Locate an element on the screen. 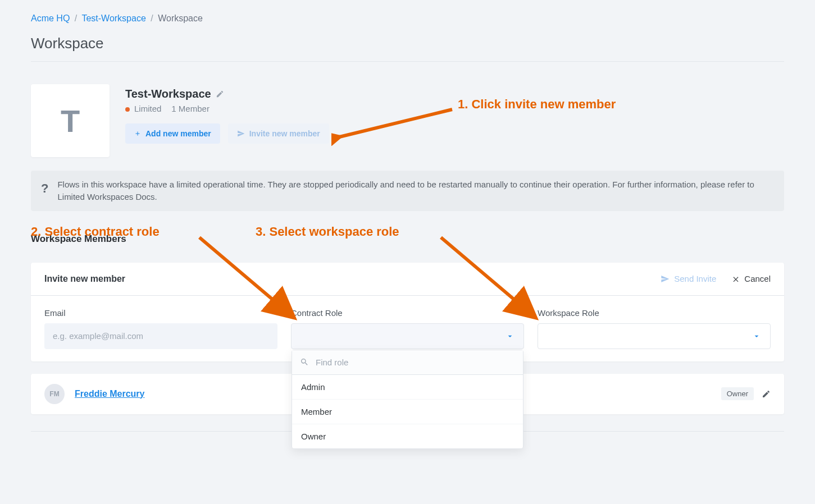  members-section-title: Workspace Members is located at coordinates (408, 239).